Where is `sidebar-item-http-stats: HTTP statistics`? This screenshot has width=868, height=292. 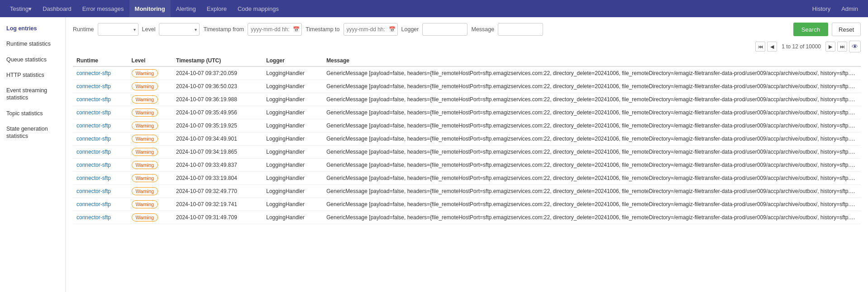
sidebar-item-http-stats: HTTP statistics is located at coordinates (33, 75).